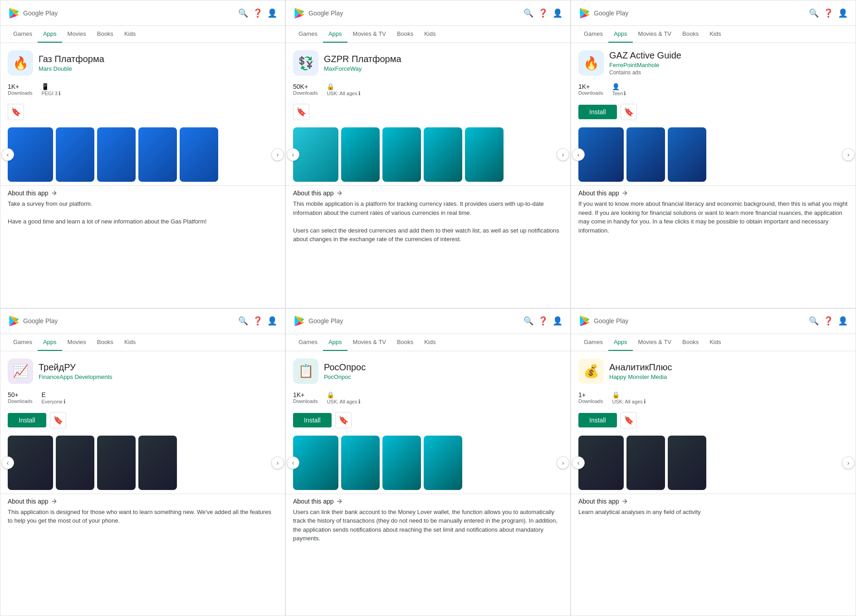 This screenshot has height=616, width=856. What do you see at coordinates (428, 321) in the screenshot?
I see `header: Google Play 🔍 ❓ 👤` at bounding box center [428, 321].